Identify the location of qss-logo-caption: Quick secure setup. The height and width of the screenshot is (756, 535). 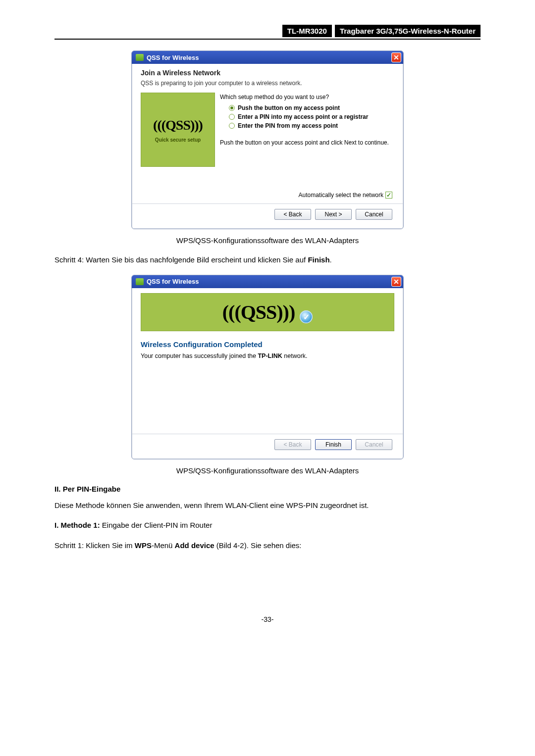
(178, 140).